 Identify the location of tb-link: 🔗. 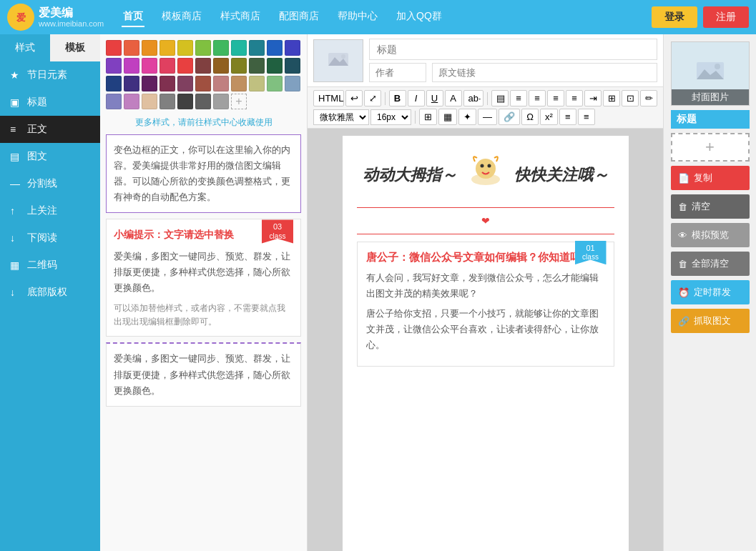
(509, 117).